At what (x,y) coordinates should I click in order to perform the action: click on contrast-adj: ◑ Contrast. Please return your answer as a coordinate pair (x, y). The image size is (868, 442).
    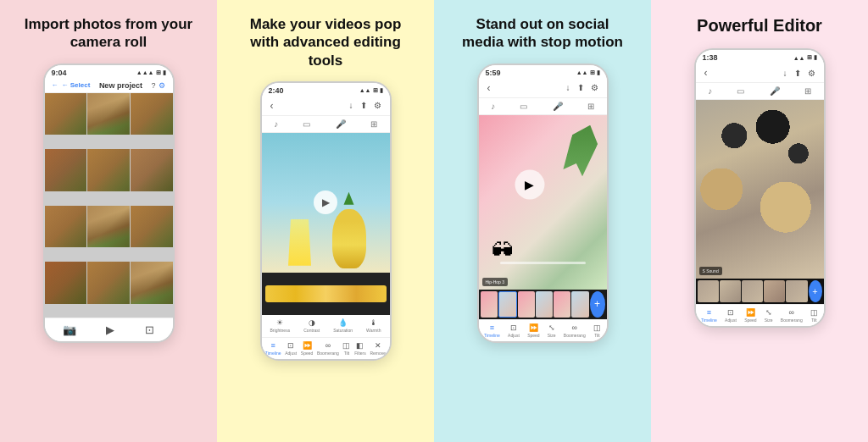
    Looking at the image, I should click on (312, 325).